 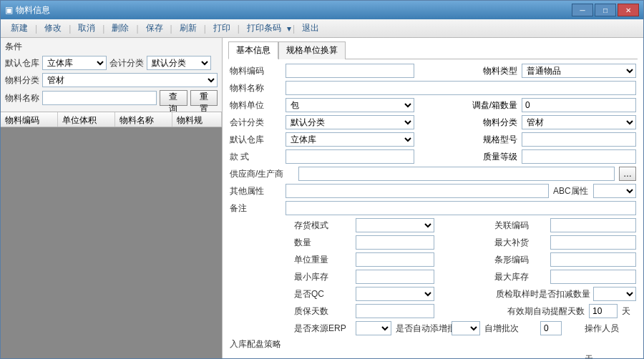 I want to click on reset-button: 重置, so click(x=205, y=98).